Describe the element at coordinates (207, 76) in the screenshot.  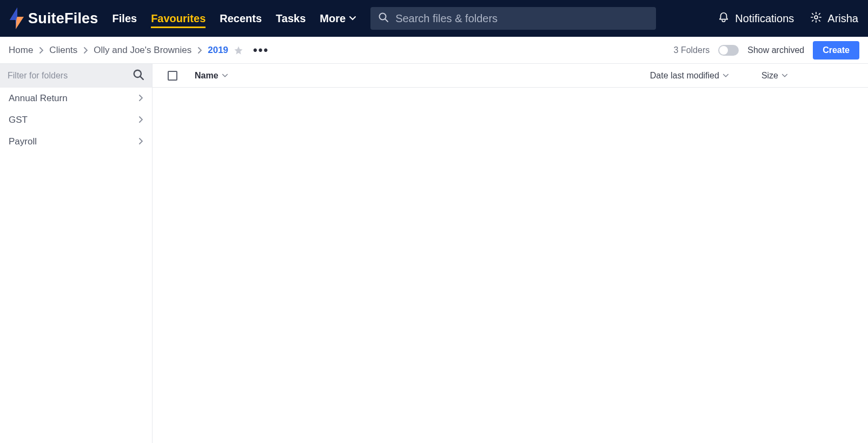
I see `column-name-label: Name` at that location.